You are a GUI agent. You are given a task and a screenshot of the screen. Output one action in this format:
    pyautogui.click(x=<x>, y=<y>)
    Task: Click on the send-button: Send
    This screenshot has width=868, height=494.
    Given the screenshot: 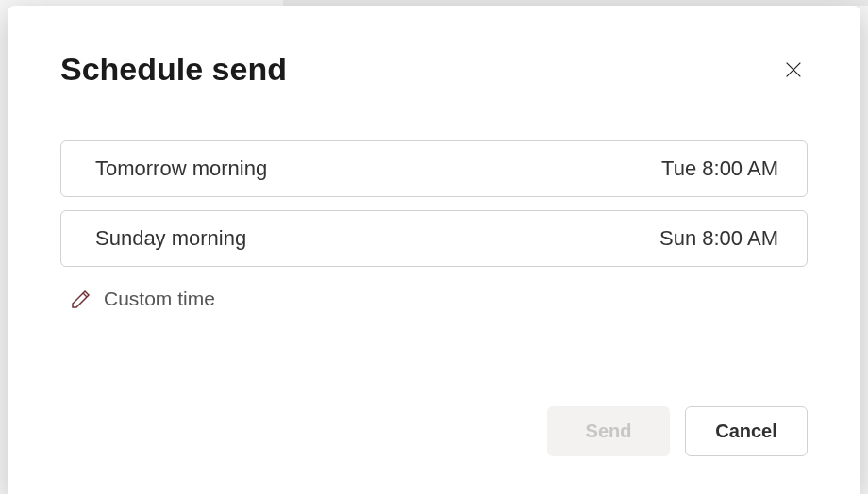 What is the action you would take?
    pyautogui.click(x=609, y=432)
    